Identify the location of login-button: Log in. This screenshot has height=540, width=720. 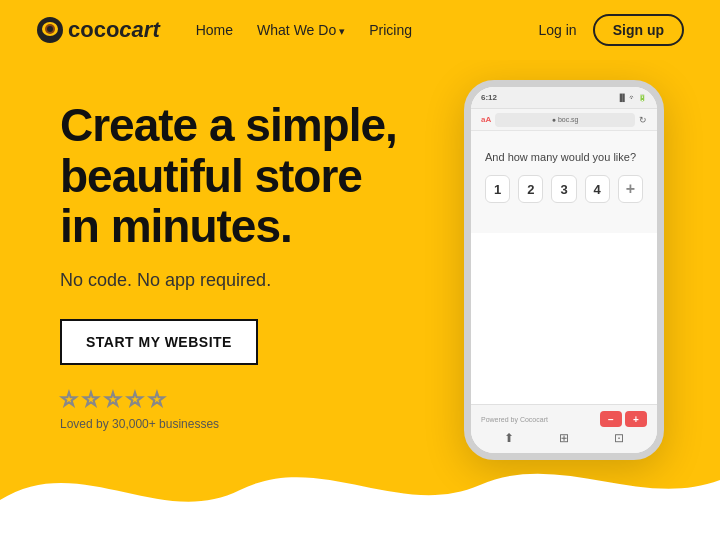
(558, 30).